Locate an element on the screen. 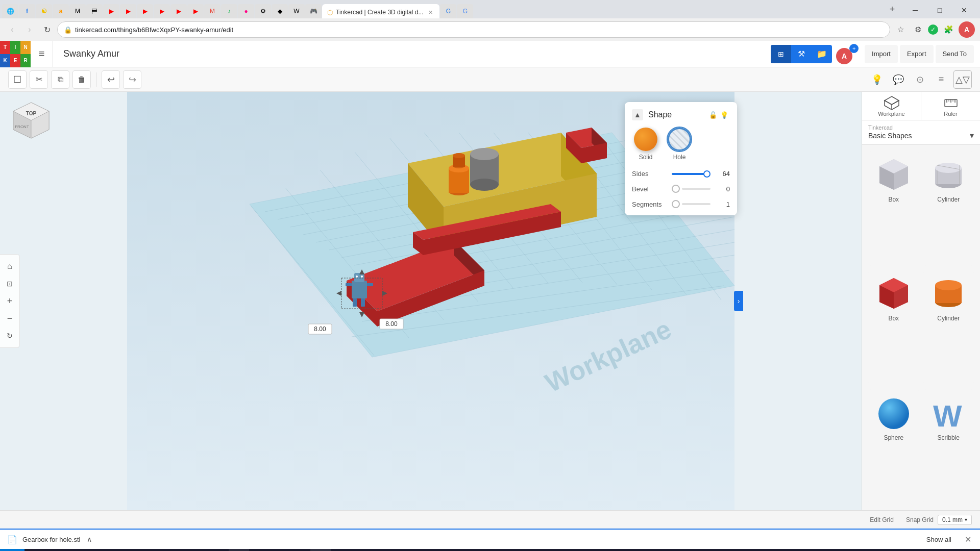  taskbar-icon-filezilla: F is located at coordinates (341, 550).